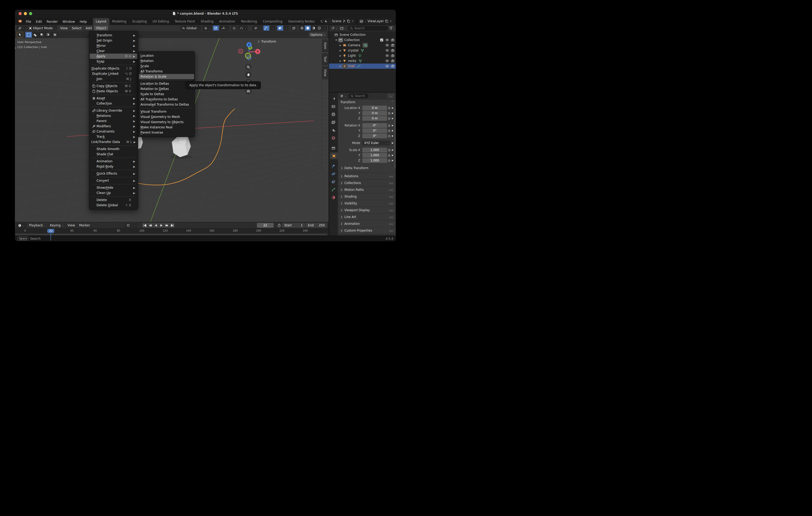 This screenshot has height=516, width=812. Describe the element at coordinates (114, 40) in the screenshot. I see `menu-item-set-origin: Set Origin▶` at that location.